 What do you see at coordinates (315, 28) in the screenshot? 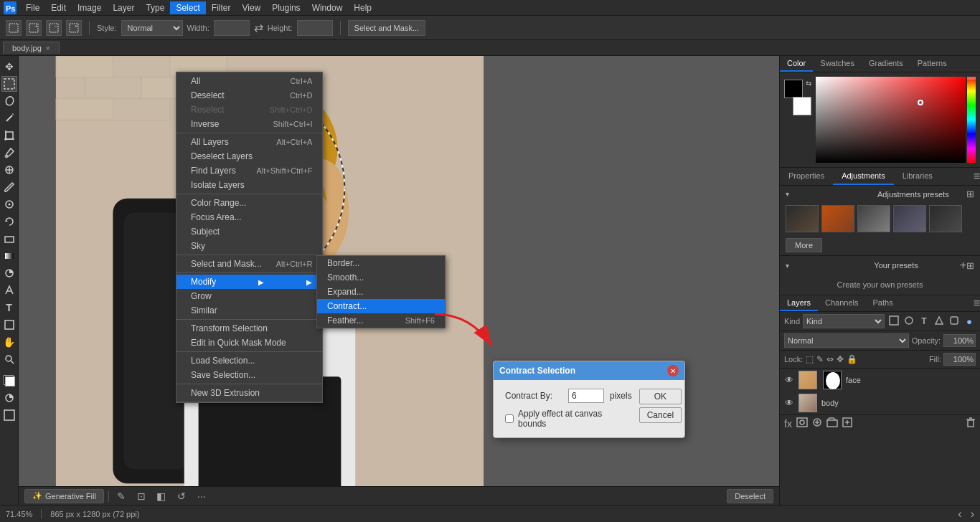
I see `height-input` at bounding box center [315, 28].